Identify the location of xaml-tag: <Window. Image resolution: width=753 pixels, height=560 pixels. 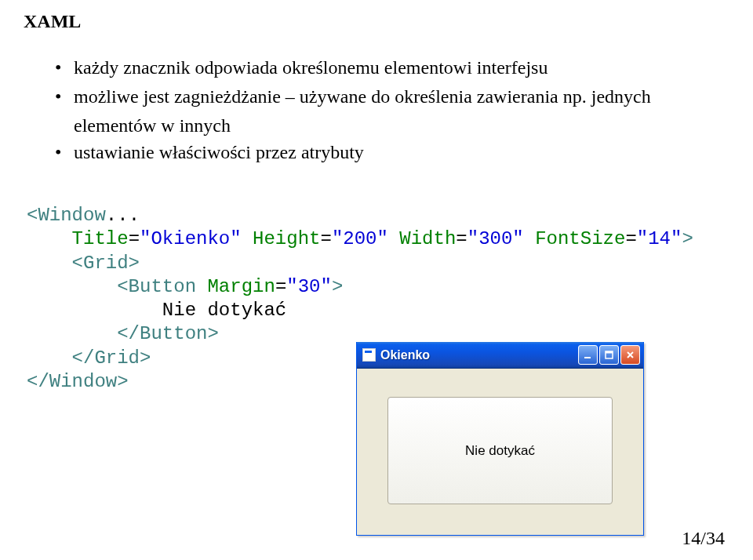
(66, 215).